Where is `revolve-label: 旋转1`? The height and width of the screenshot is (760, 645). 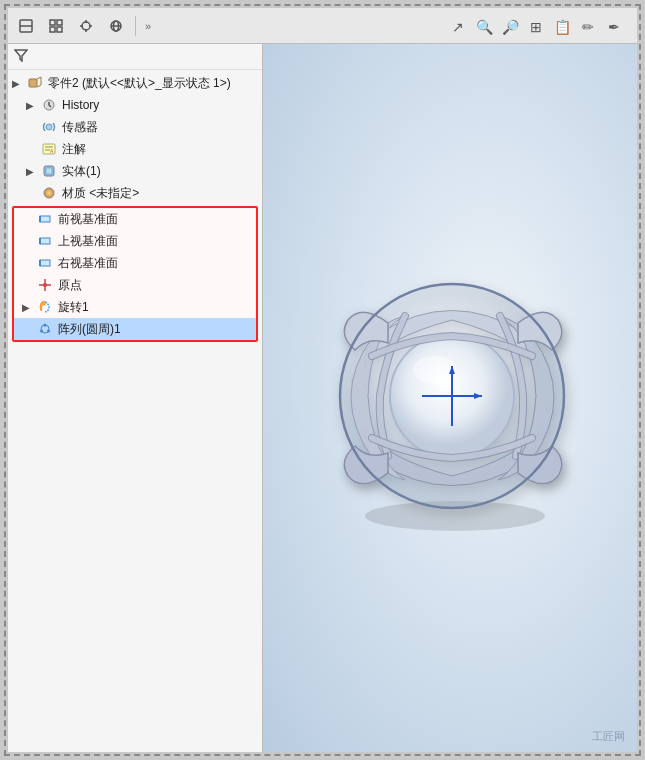 revolve-label: 旋转1 is located at coordinates (74, 308).